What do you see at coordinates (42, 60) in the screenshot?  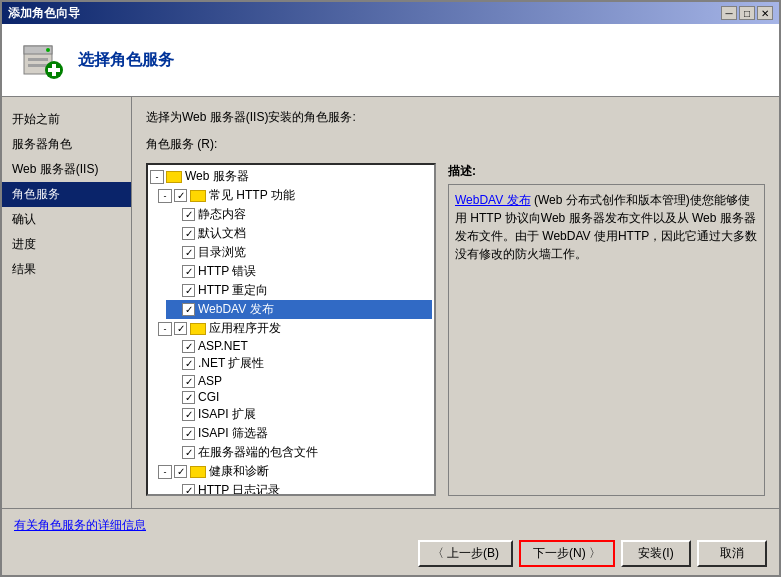 I see `header-icon` at bounding box center [42, 60].